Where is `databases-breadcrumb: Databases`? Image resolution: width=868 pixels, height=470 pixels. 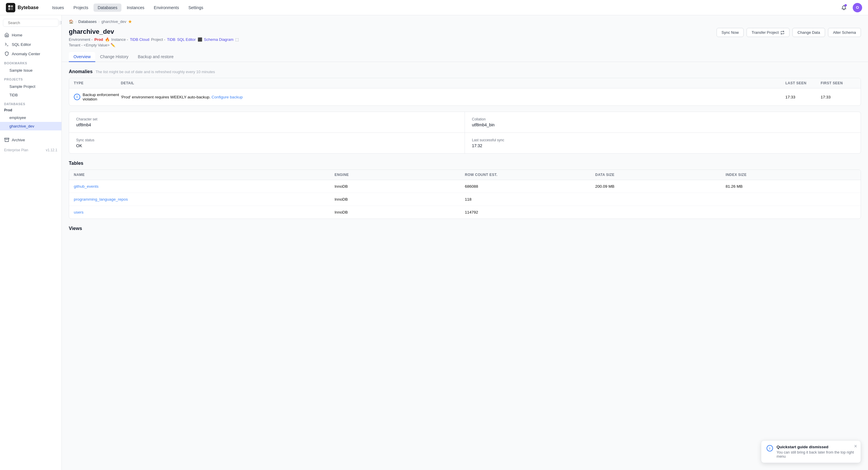 databases-breadcrumb: Databases is located at coordinates (87, 22).